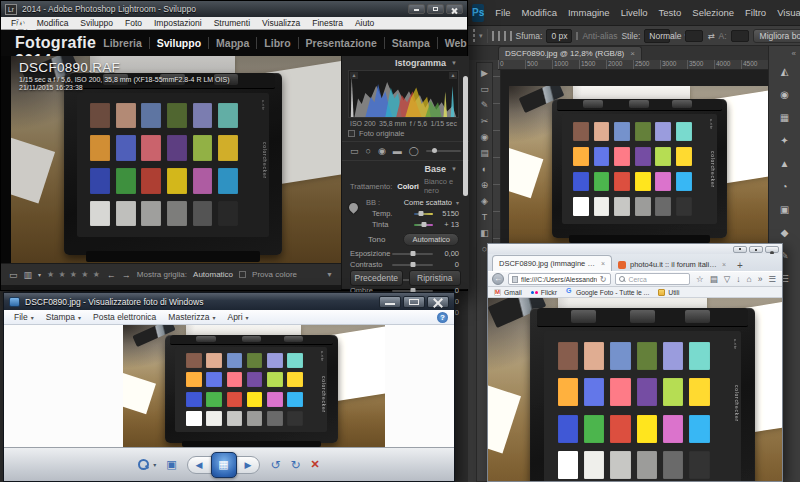  Describe the element at coordinates (178, 43) in the screenshot. I see `module-tab: Sviluppo` at that location.